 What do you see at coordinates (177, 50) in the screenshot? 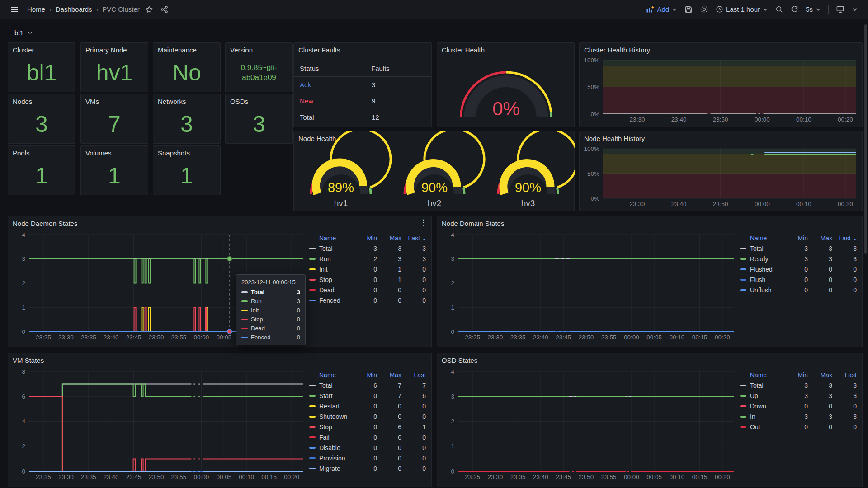
I see `panel-title: Maintenance` at bounding box center [177, 50].